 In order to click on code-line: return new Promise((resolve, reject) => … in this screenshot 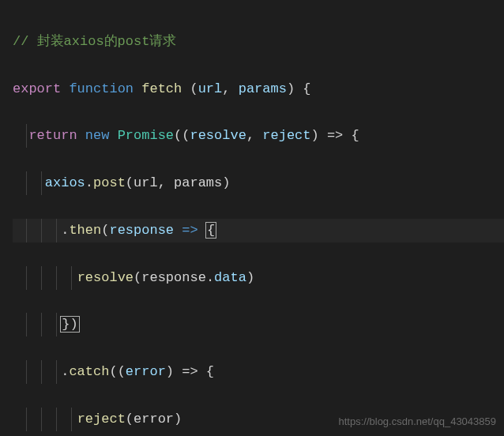, I will do `click(258, 136)`.